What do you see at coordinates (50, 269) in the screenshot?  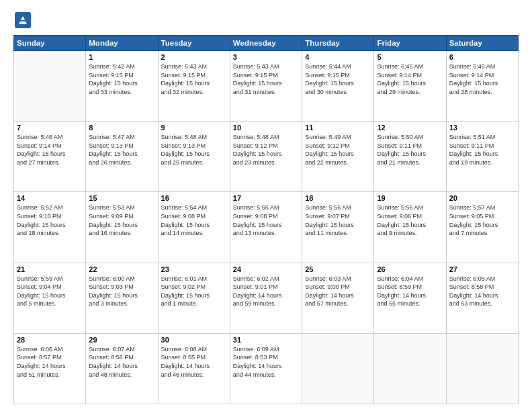 I see `day-number: 21` at bounding box center [50, 269].